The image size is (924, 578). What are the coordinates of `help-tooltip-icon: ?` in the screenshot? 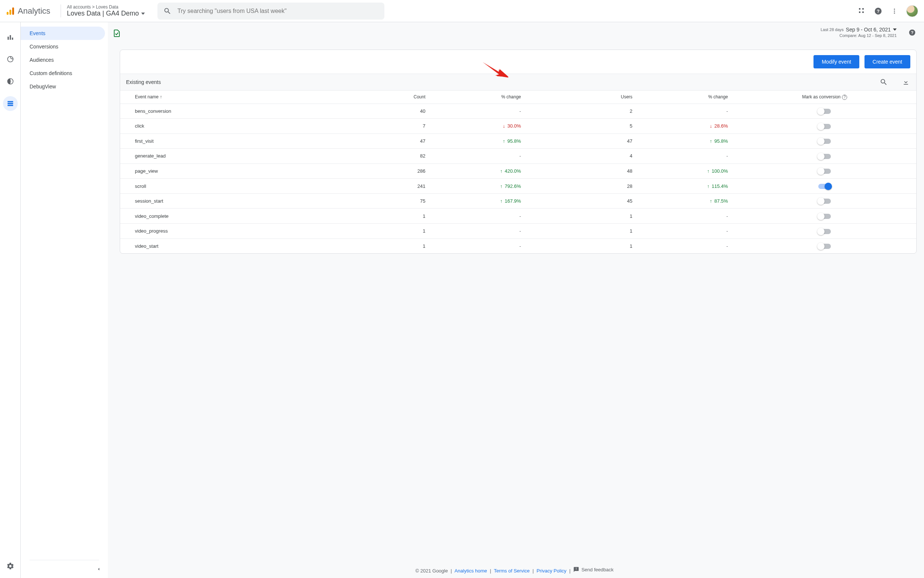 It's located at (845, 97).